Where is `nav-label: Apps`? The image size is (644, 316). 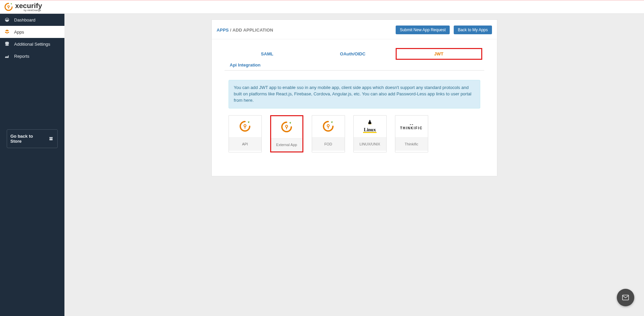
nav-label: Apps is located at coordinates (19, 32).